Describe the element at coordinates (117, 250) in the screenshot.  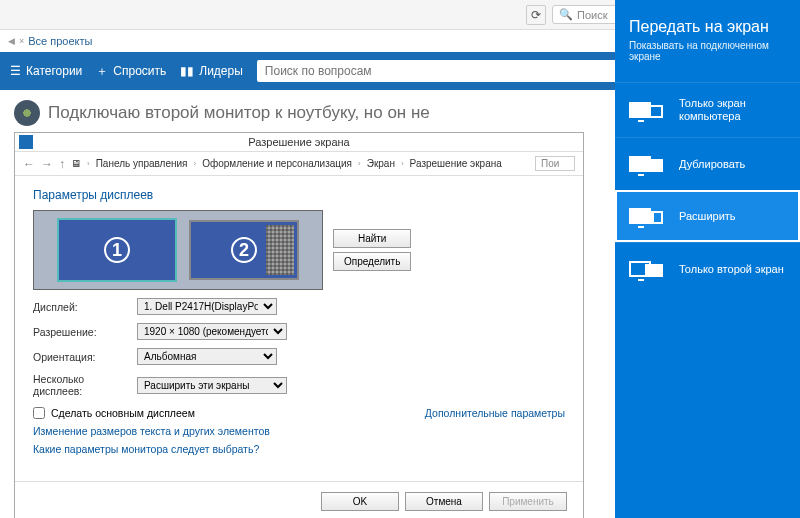
I see `monitor-1: 1` at that location.